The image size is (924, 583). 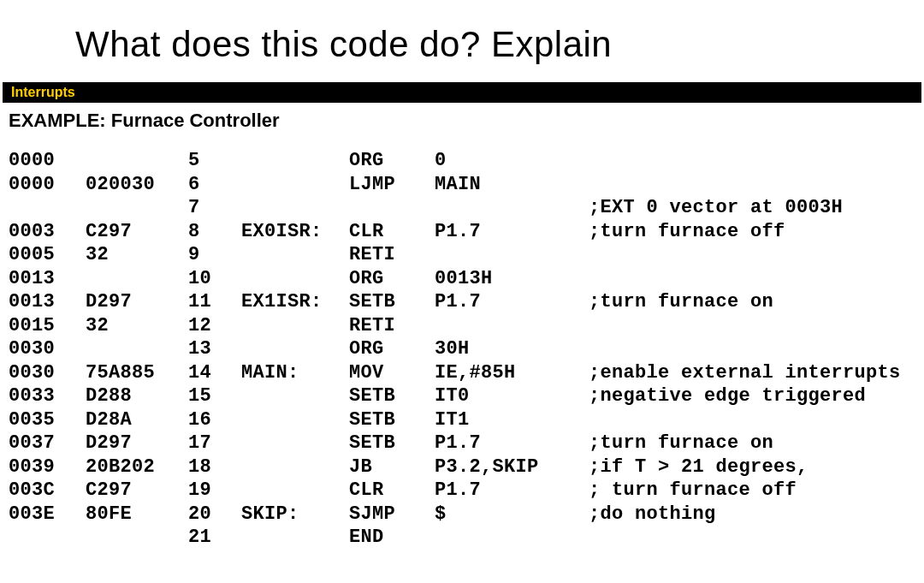 I want to click on code-row: 0013D29711EX1ISR:SETBP1.7;turn furnace o…, so click(x=466, y=302).